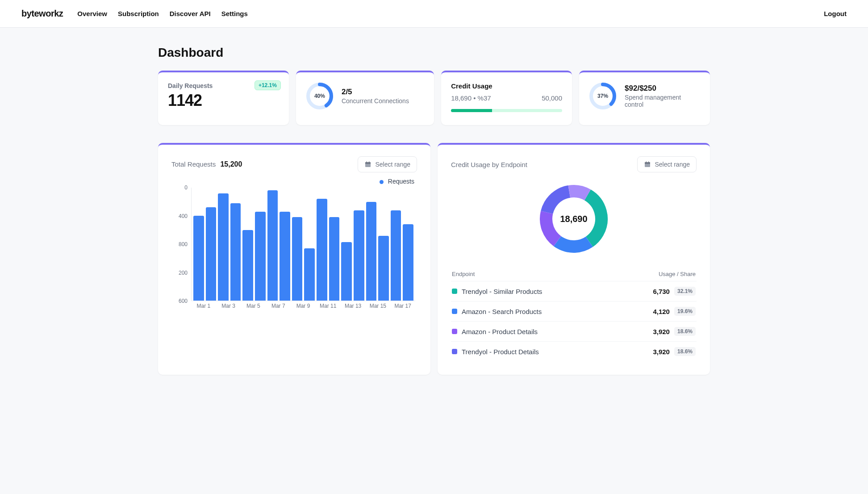 This screenshot has height=494, width=868. What do you see at coordinates (677, 274) in the screenshot?
I see `endpoint-header-right: Usage / Share` at bounding box center [677, 274].